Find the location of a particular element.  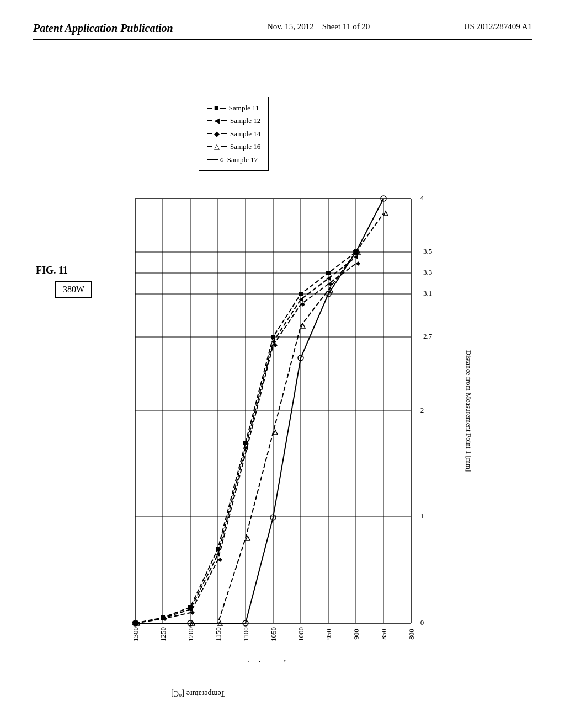

svg-text: 850 is located at coordinates (384, 634).